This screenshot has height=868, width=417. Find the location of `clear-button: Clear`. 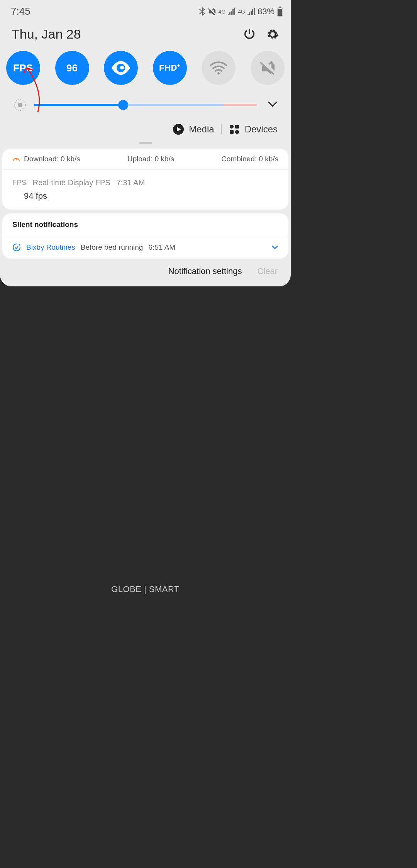

clear-button: Clear is located at coordinates (267, 271).